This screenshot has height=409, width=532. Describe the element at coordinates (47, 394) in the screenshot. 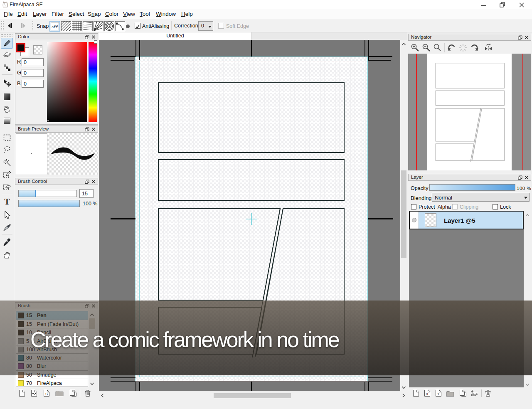

I see `svg-text: S` at that location.